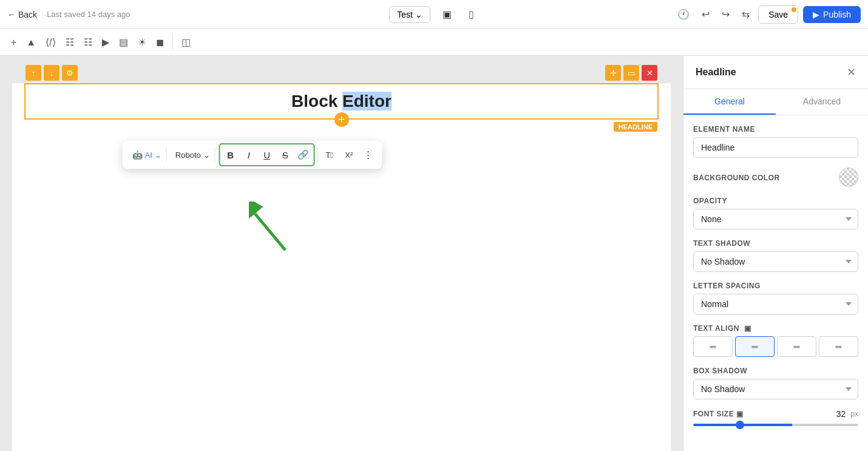 This screenshot has height=451, width=868. What do you see at coordinates (367, 101) in the screenshot?
I see `selected-text: Editor` at bounding box center [367, 101].